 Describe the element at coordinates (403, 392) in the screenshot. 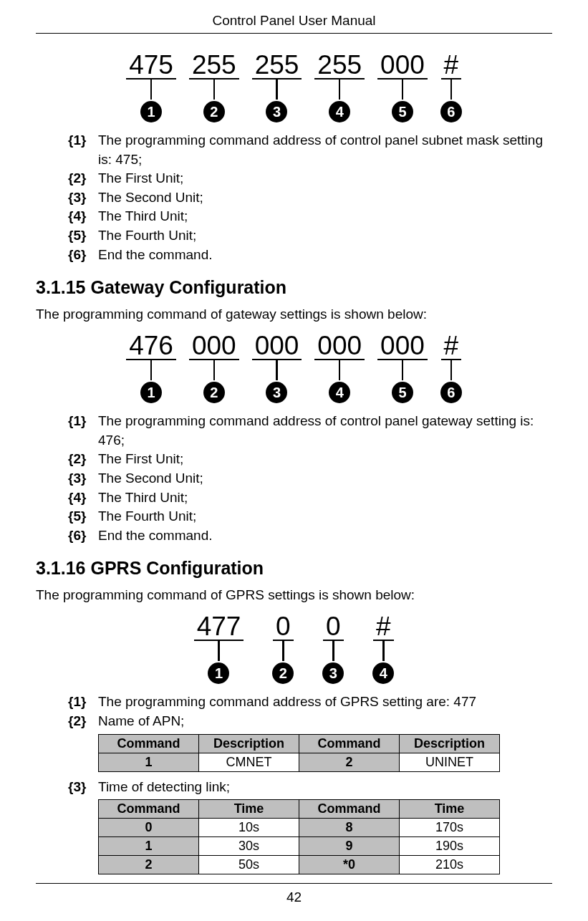

I see `segment-badge: 5` at that location.